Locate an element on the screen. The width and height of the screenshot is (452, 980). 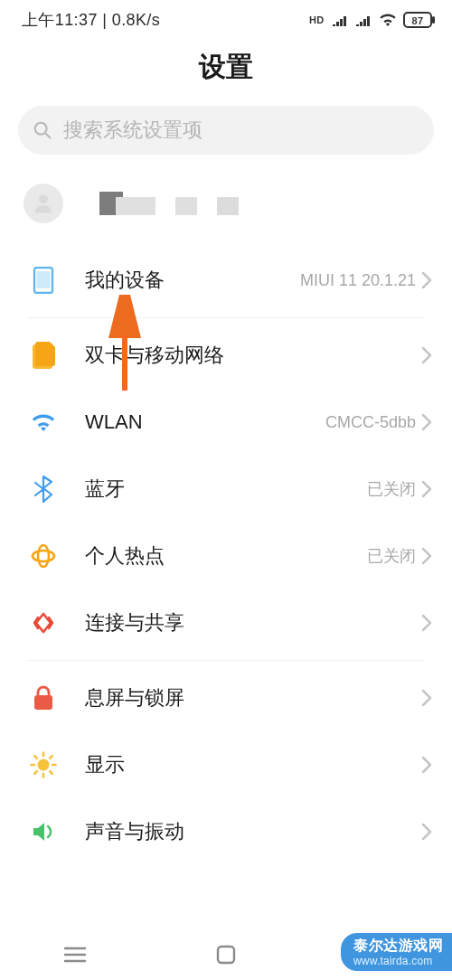
row-sim: 双卡与移动网络 is located at coordinates (226, 355).